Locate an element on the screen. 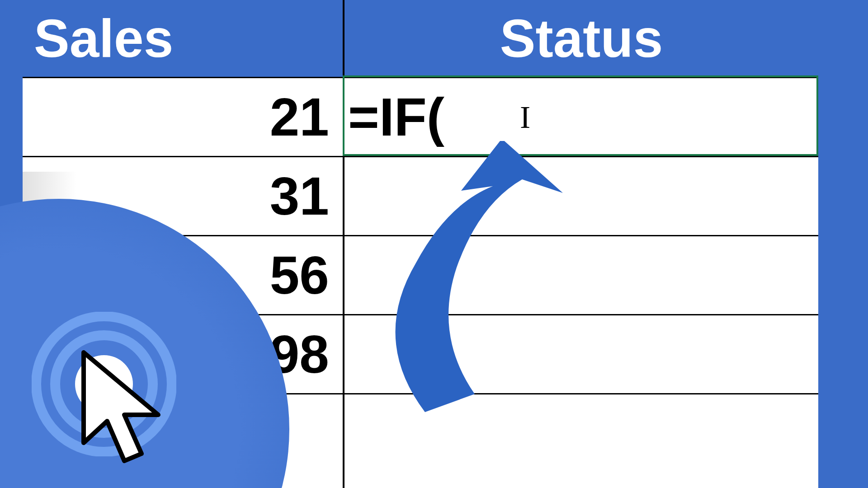 The width and height of the screenshot is (868, 488). cell-value: 56 is located at coordinates (299, 275).